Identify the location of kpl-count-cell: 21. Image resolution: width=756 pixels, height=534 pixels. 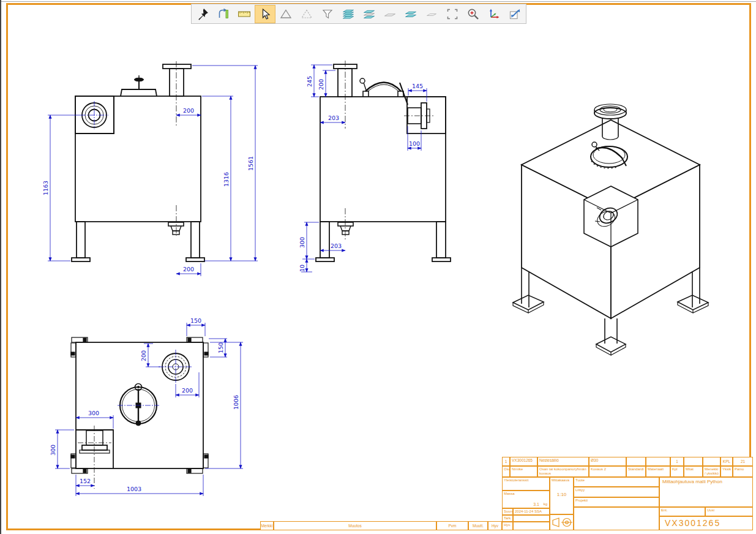
(743, 462).